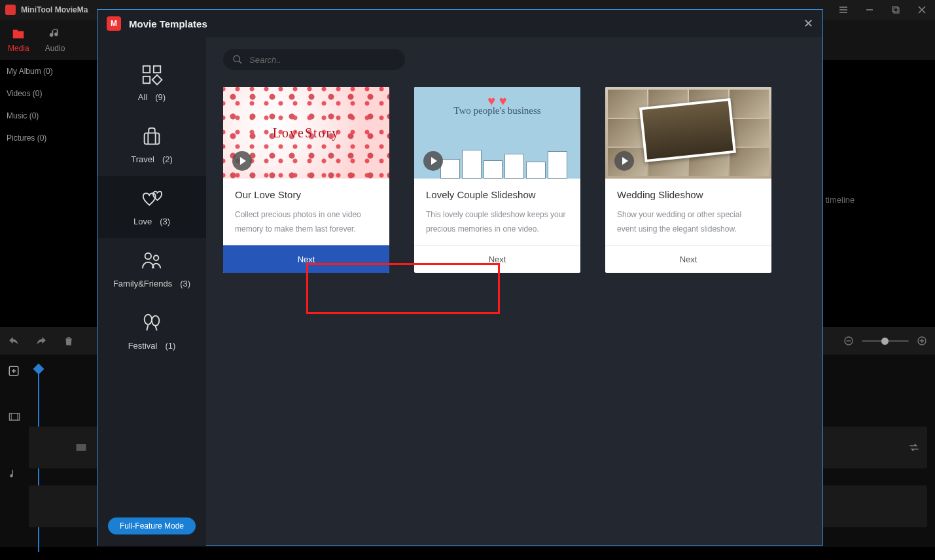 This screenshot has width=935, height=560. I want to click on sidebar-item: Videos (0), so click(48, 94).